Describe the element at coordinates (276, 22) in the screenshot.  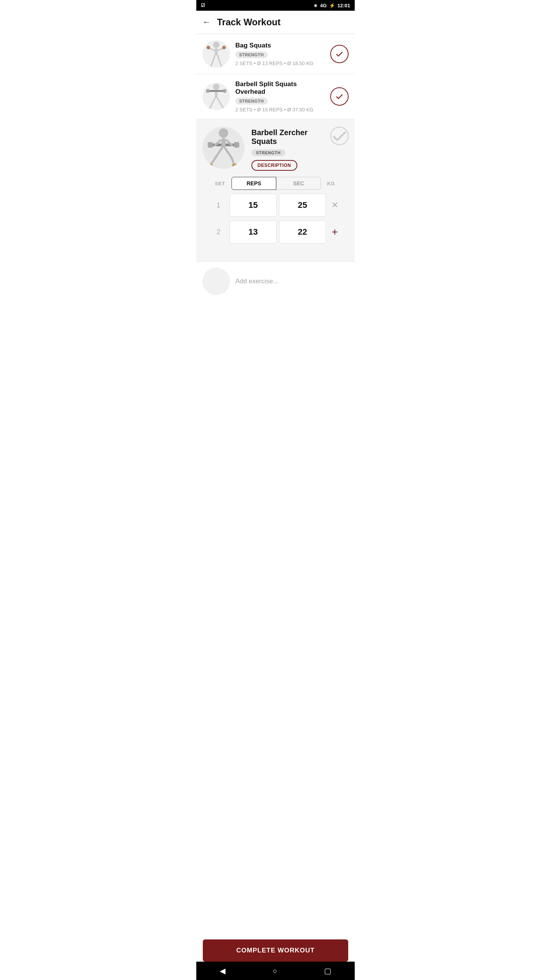
I see `header: ← Track Workout` at that location.